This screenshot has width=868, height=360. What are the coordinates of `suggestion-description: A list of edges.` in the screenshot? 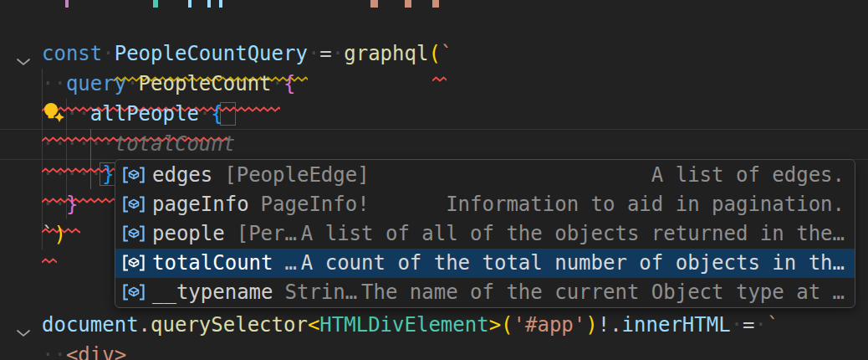 It's located at (748, 175).